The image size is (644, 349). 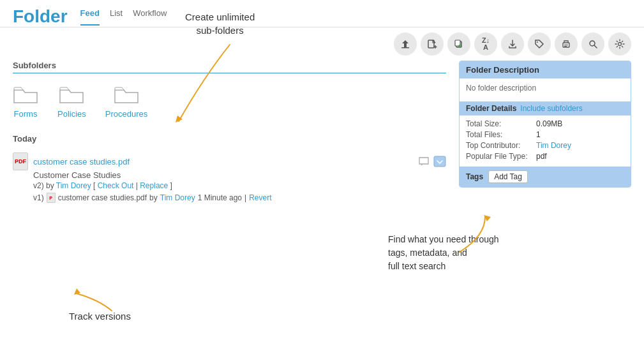 What do you see at coordinates (491, 108) in the screenshot?
I see `folder-details-label: Folder Details` at bounding box center [491, 108].